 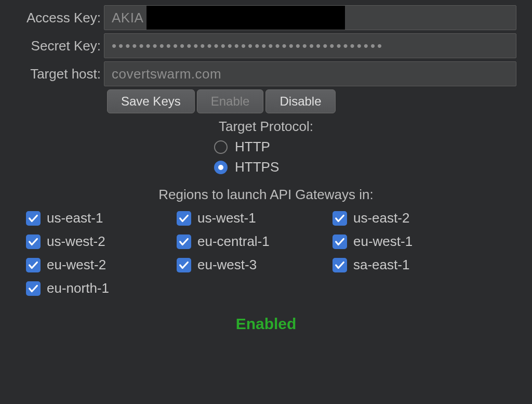 What do you see at coordinates (300, 101) in the screenshot?
I see `disable-button: Disable` at bounding box center [300, 101].